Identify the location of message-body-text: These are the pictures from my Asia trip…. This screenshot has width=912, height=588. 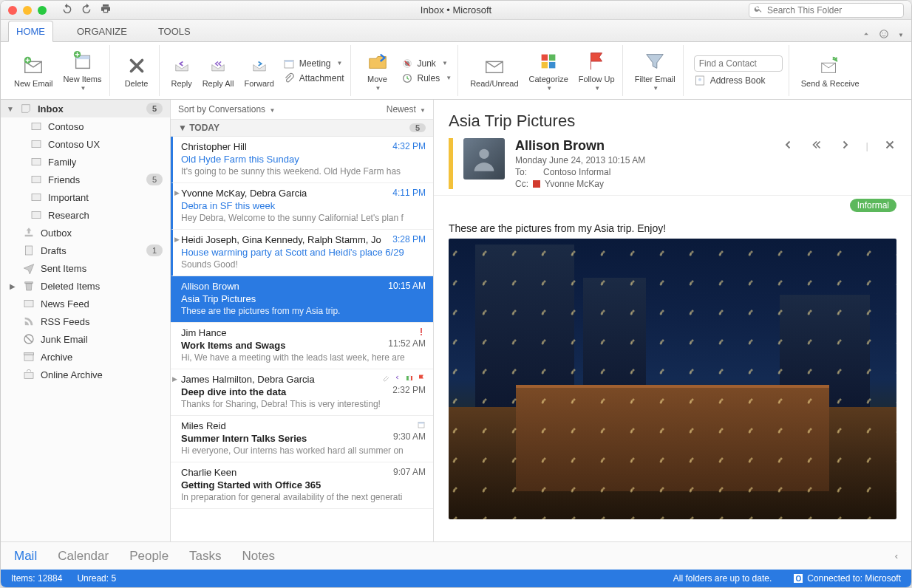
(673, 227).